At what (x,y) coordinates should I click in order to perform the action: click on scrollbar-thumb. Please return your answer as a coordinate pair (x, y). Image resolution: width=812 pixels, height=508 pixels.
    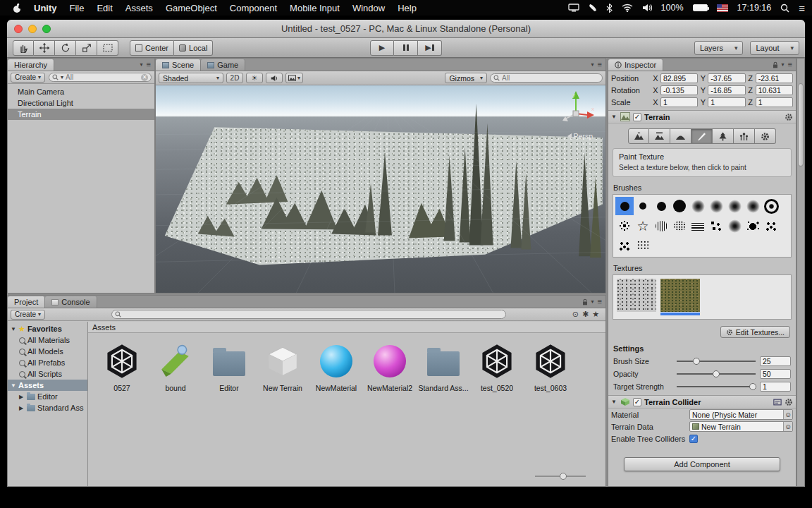
    Looking at the image, I should click on (801, 125).